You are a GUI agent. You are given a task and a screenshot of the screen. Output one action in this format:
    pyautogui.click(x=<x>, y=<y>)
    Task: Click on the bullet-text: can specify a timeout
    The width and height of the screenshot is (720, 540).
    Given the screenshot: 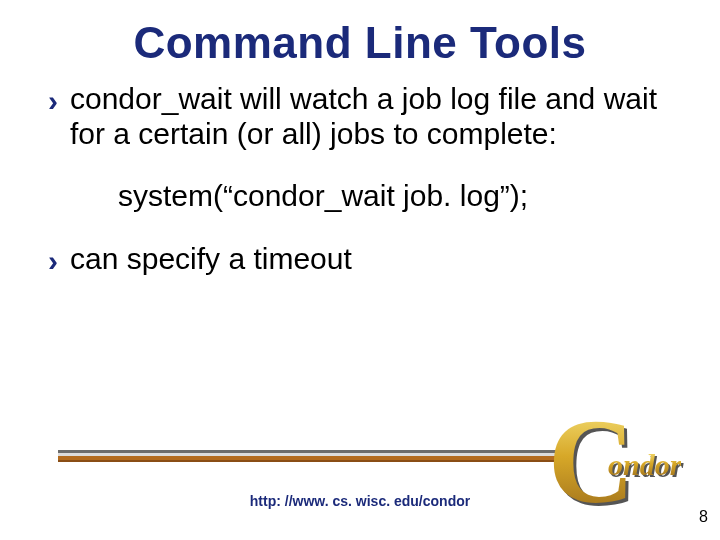 What is the action you would take?
    pyautogui.click(x=371, y=260)
    